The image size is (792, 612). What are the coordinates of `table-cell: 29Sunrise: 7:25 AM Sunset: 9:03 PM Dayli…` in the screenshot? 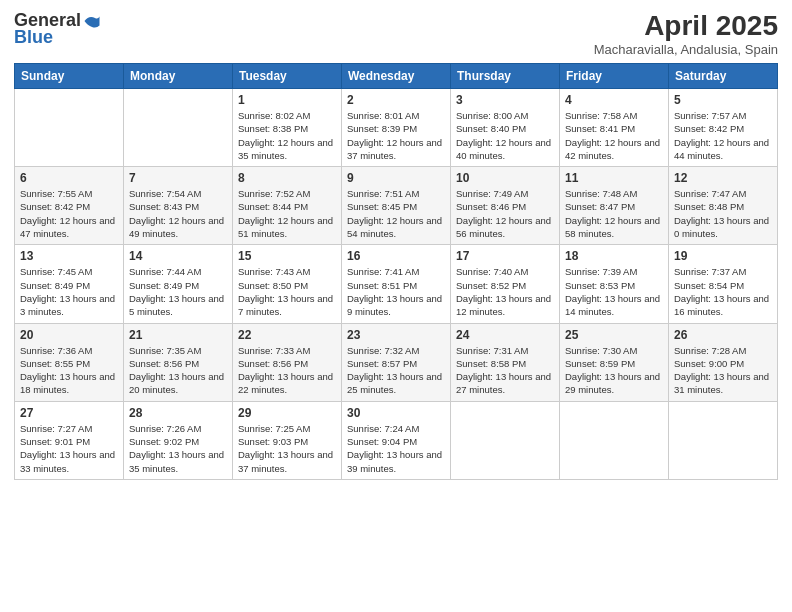 It's located at (288, 440).